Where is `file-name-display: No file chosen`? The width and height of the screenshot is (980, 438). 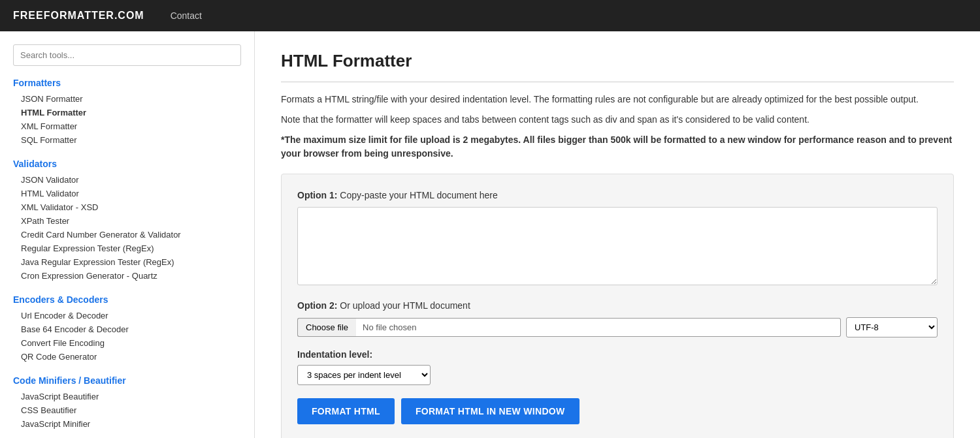
file-name-display: No file chosen is located at coordinates (598, 328).